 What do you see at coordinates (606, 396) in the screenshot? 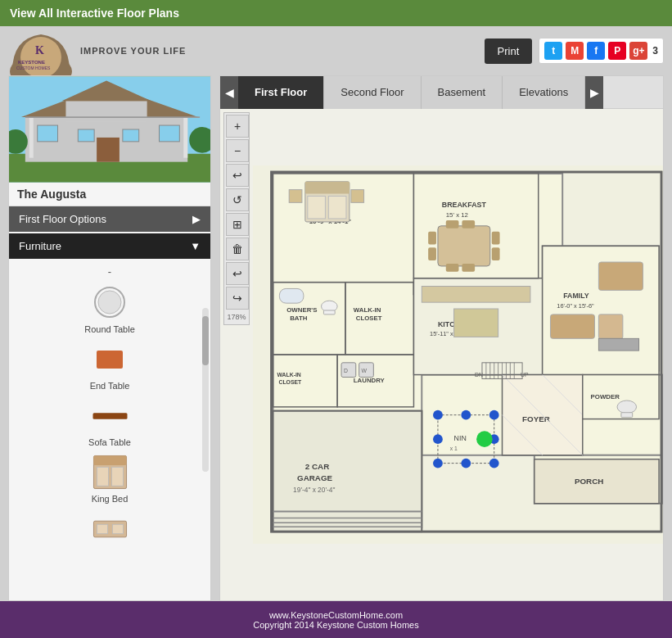
I see `svg-text: POWDER` at bounding box center [606, 396].